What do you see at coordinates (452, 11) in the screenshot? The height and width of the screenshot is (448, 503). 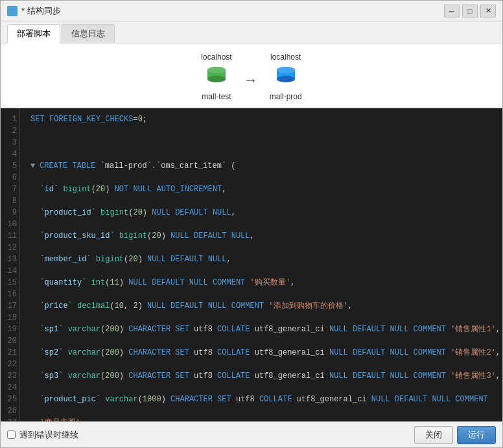 I see `minimize-button: ─` at bounding box center [452, 11].